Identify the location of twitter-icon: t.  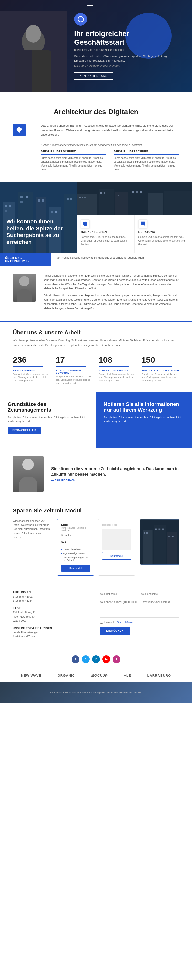
(86, 659).